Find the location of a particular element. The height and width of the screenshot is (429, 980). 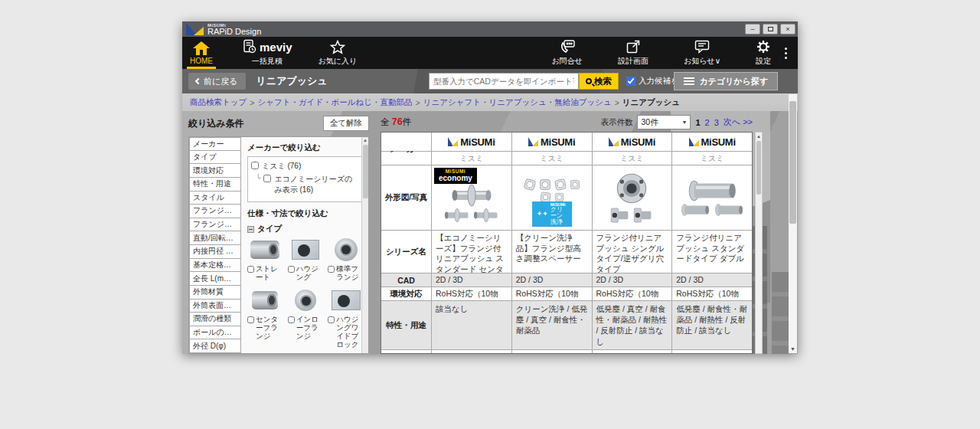

type-group-title: タイプ is located at coordinates (270, 229).